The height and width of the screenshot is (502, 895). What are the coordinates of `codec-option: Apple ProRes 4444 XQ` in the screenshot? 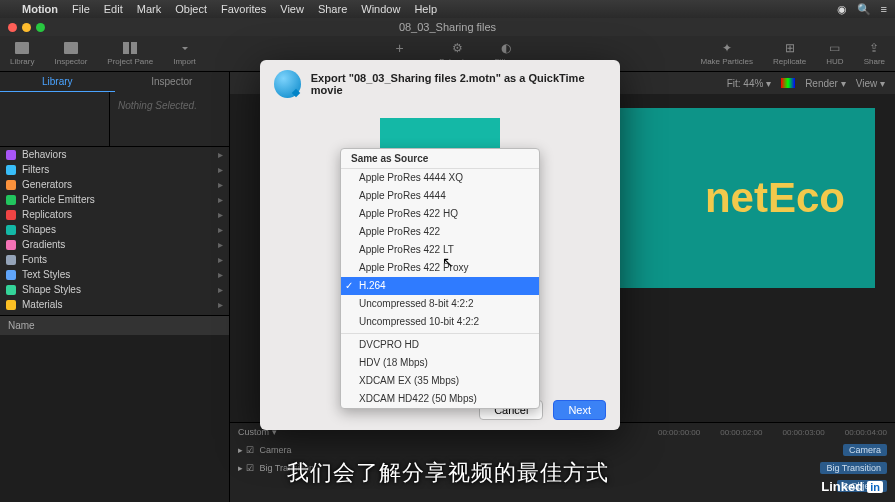 It's located at (440, 178).